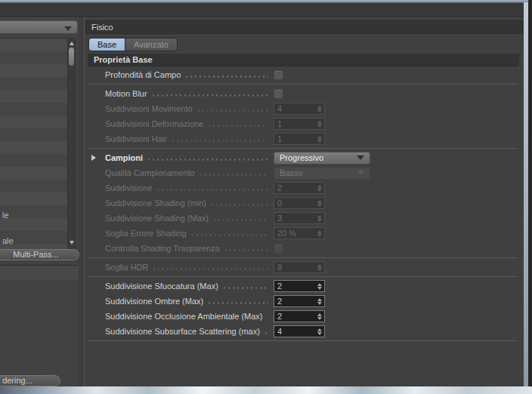 The height and width of the screenshot is (394, 532). I want to click on scroll-up-icon, so click(72, 44).